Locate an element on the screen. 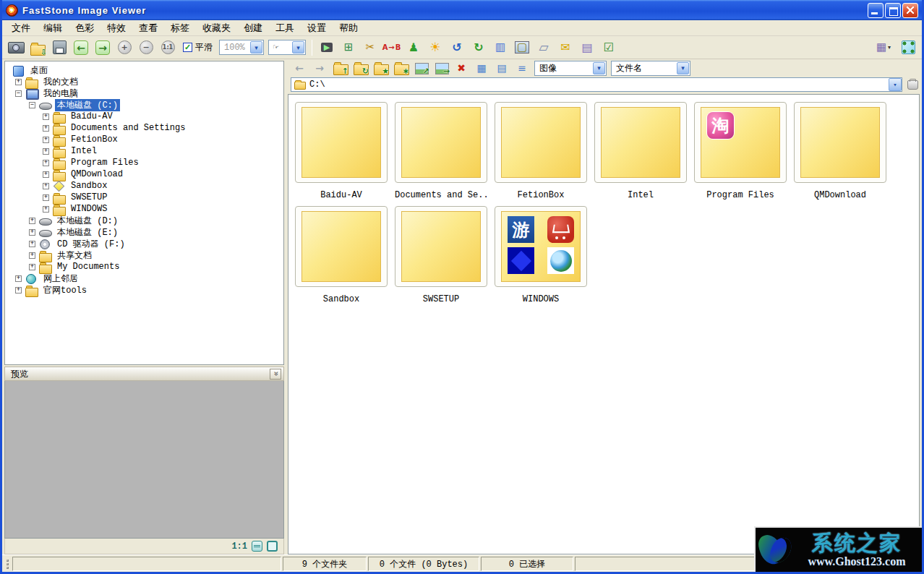 This screenshot has height=574, width=924. tree-item: Baidu-AV is located at coordinates (146, 116).